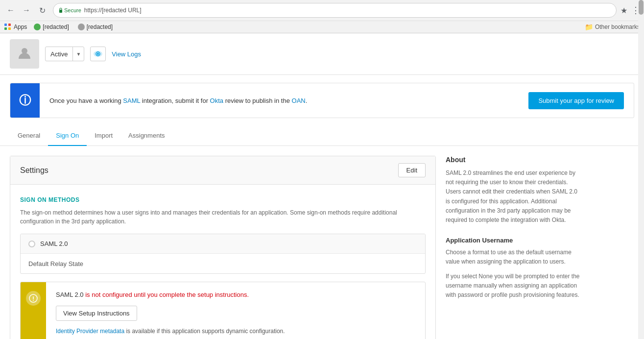  Describe the element at coordinates (223, 264) in the screenshot. I see `saml-option-body: Default Relay State` at that location.